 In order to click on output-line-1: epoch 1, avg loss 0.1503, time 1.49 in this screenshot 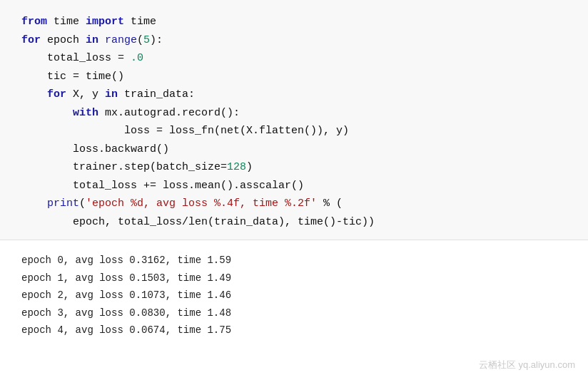, I will do `click(294, 278)`.